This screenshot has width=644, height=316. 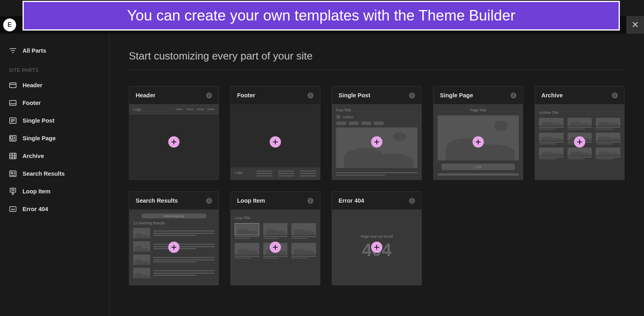 I want to click on search-results-icon, so click(x=13, y=174).